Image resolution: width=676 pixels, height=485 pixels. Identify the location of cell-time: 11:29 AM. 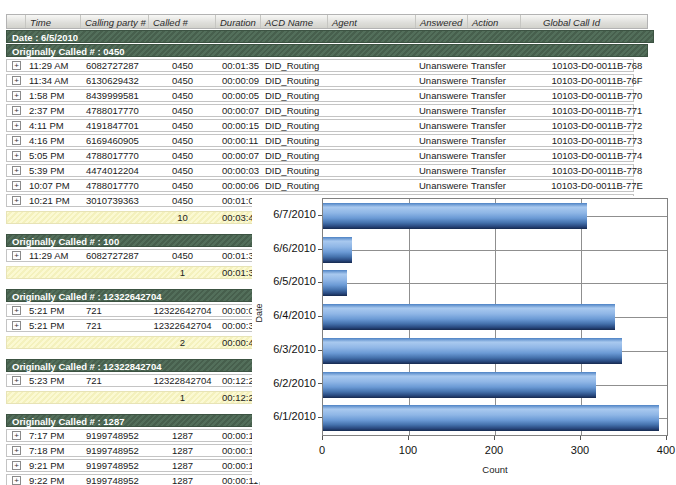
(54, 256).